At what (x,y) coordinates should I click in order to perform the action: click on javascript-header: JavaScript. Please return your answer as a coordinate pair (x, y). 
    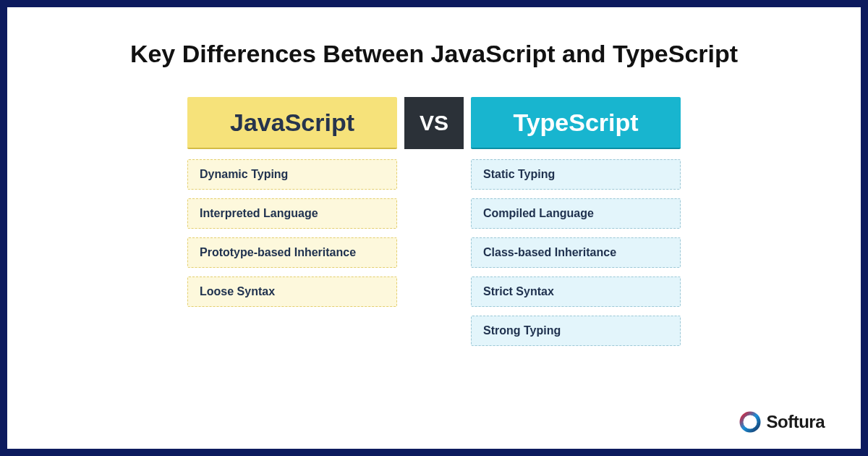
    Looking at the image, I should click on (292, 123).